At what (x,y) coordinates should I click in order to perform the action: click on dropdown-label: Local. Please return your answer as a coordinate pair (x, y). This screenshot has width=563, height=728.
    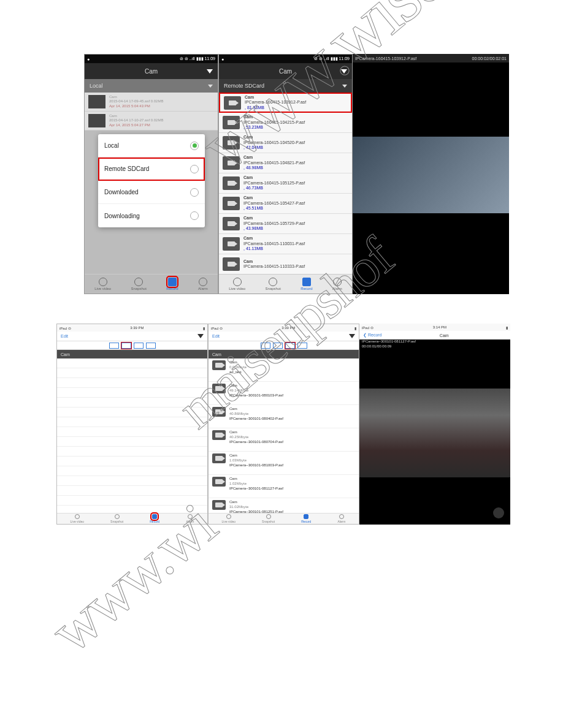
    Looking at the image, I should click on (96, 86).